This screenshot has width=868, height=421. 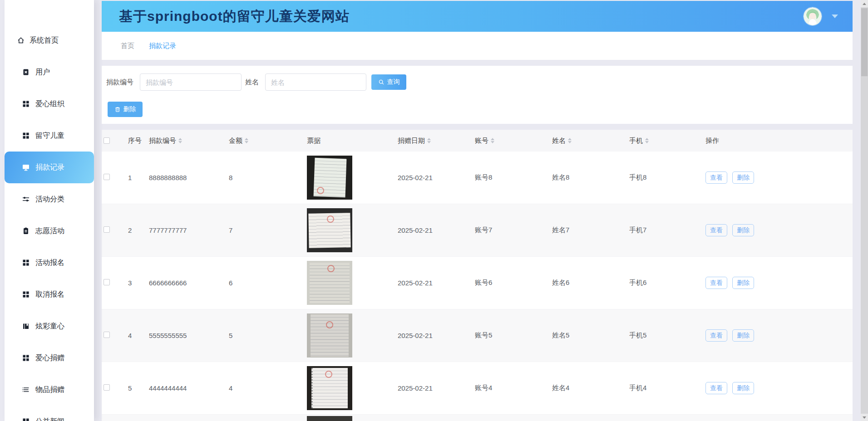 I want to click on sidebar-item-3: 爱心组织, so click(x=49, y=104).